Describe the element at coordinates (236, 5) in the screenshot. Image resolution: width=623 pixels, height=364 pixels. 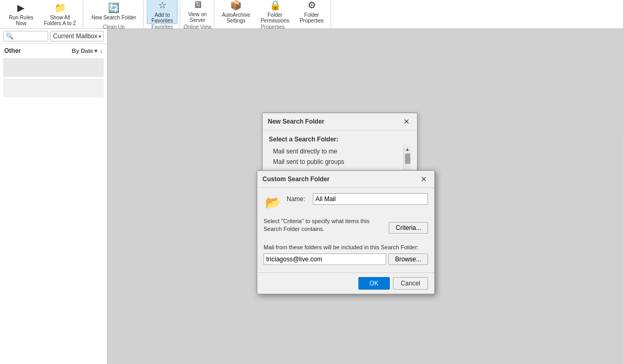
I see `autoarchive-icon: 📦` at that location.